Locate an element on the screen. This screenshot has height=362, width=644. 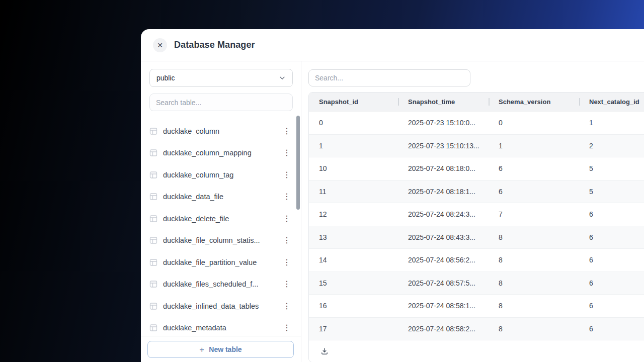
table-cell: 2025-07-24 08:58:2... is located at coordinates (443, 329).